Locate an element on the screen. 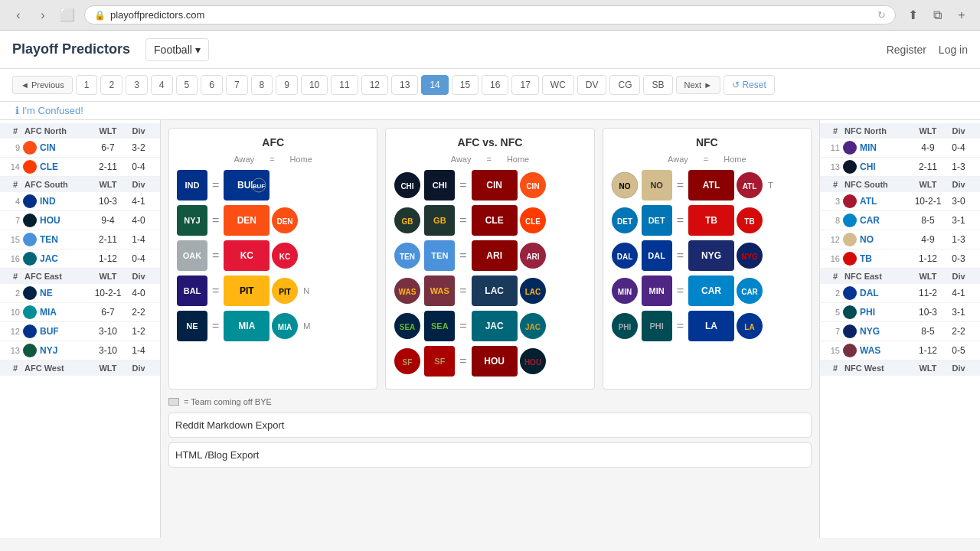  week-3-button: 3 is located at coordinates (136, 85).